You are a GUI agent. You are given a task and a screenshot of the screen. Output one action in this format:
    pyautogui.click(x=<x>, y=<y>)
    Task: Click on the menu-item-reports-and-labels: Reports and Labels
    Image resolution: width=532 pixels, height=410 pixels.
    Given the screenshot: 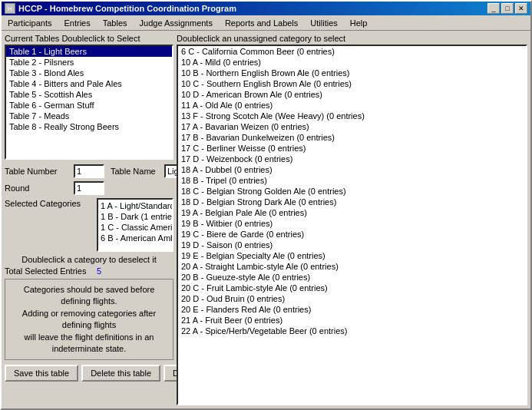 What is the action you would take?
    pyautogui.click(x=261, y=23)
    